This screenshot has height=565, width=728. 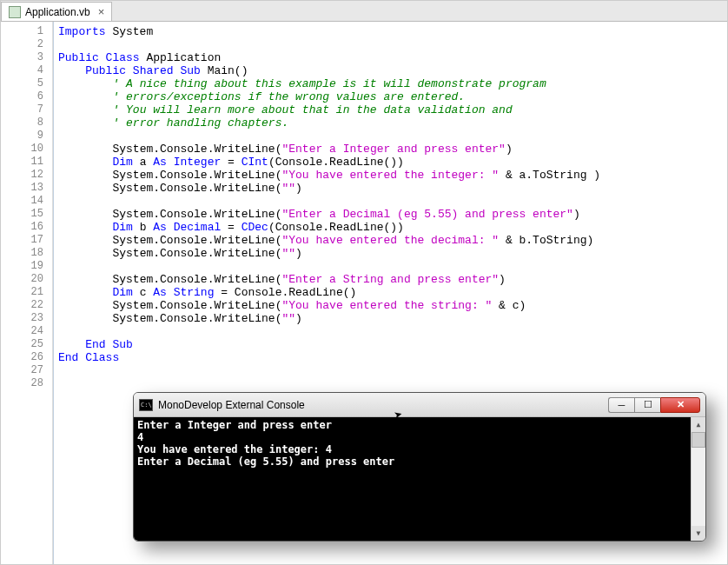 What do you see at coordinates (26, 292) in the screenshot?
I see `line-number: 21` at bounding box center [26, 292].